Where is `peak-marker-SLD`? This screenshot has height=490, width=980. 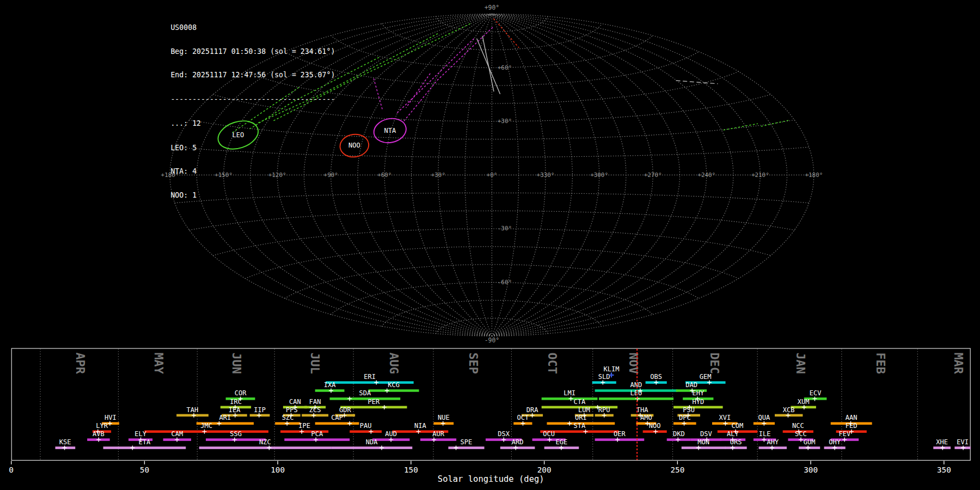 peak-marker-SLD is located at coordinates (603, 383).